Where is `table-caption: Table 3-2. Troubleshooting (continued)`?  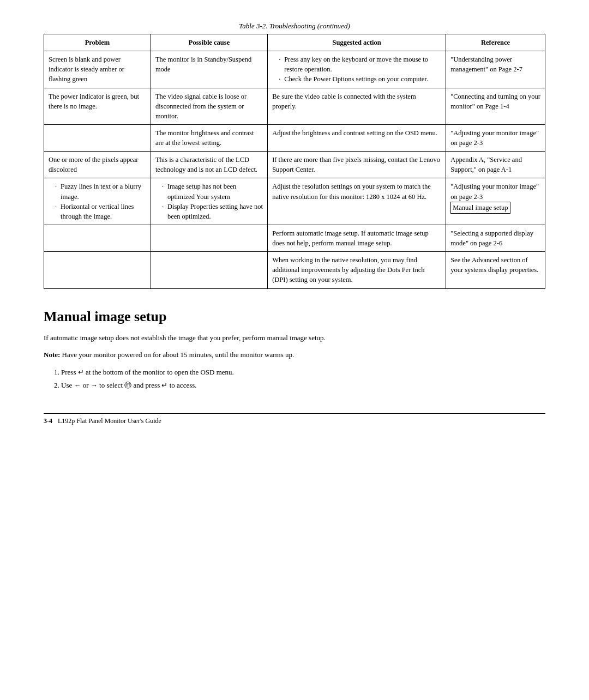 table-caption: Table 3-2. Troubleshooting (continued) is located at coordinates (294, 26).